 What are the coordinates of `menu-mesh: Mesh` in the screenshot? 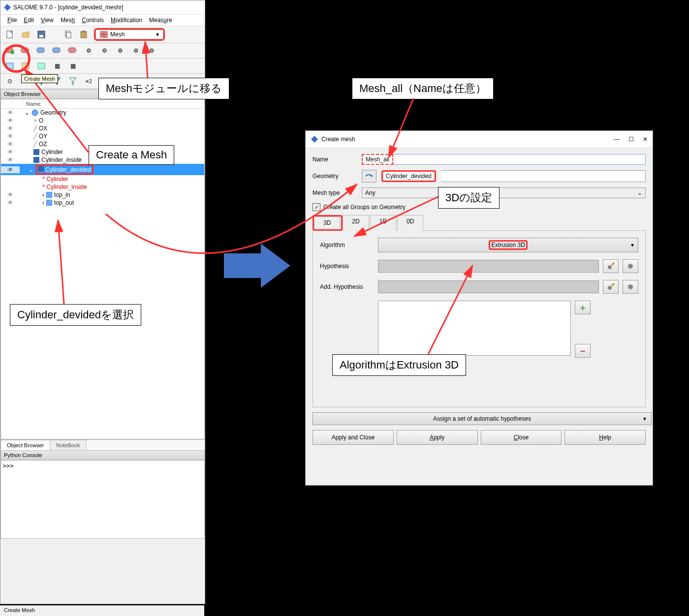 It's located at (68, 20).